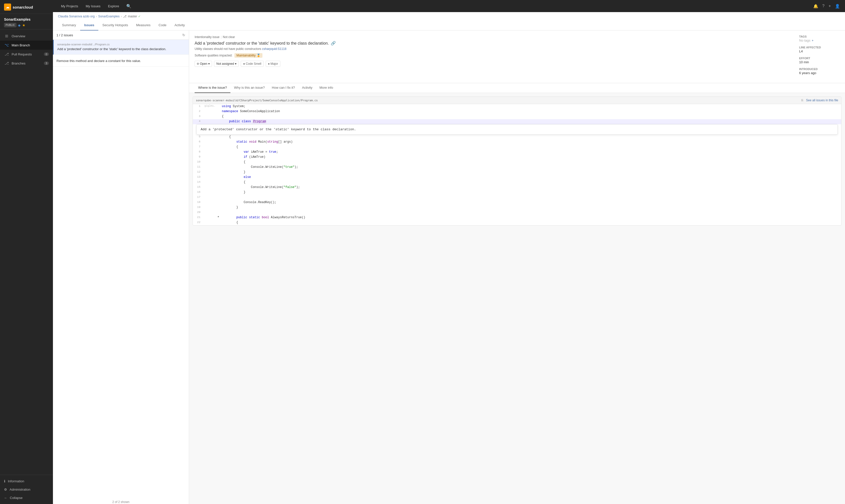  Describe the element at coordinates (6, 498) in the screenshot. I see `collapse-icon: ←` at that location.